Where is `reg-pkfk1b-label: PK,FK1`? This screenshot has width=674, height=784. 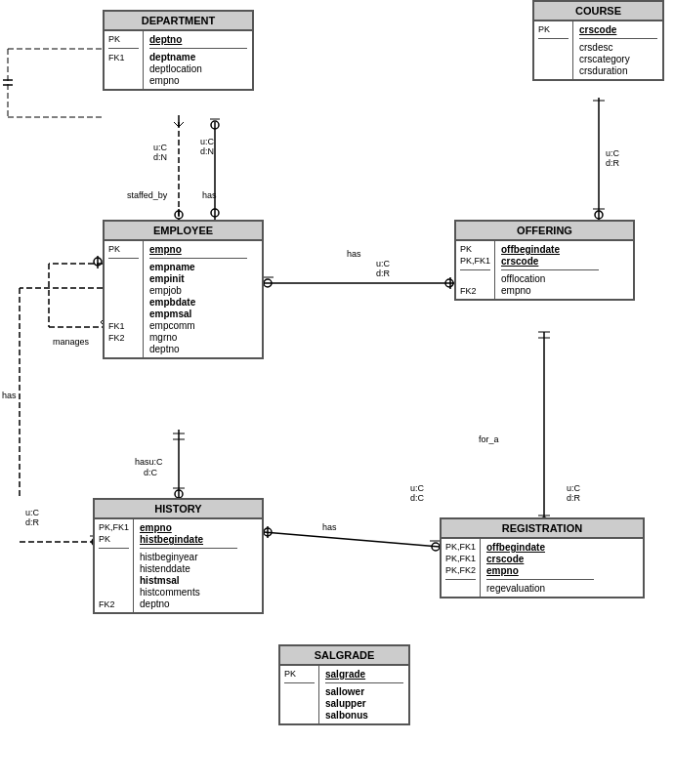
reg-pkfk1b-label: PK,FK1 is located at coordinates (461, 558).